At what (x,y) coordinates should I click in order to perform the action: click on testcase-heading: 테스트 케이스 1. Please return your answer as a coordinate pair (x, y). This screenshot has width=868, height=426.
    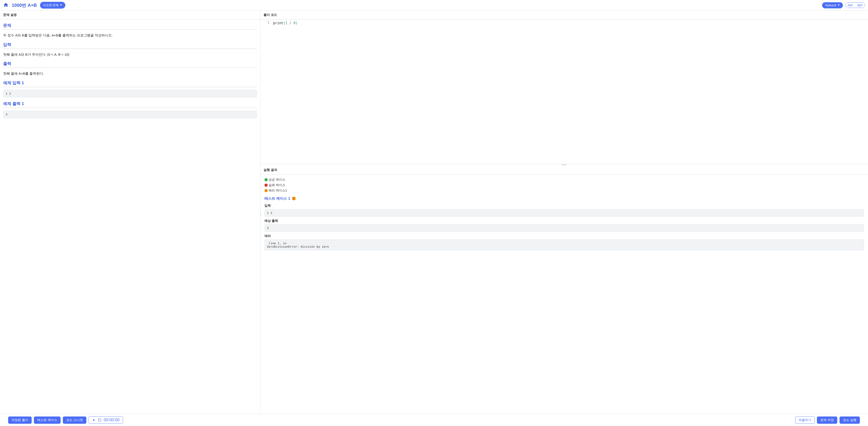
    Looking at the image, I should click on (564, 199).